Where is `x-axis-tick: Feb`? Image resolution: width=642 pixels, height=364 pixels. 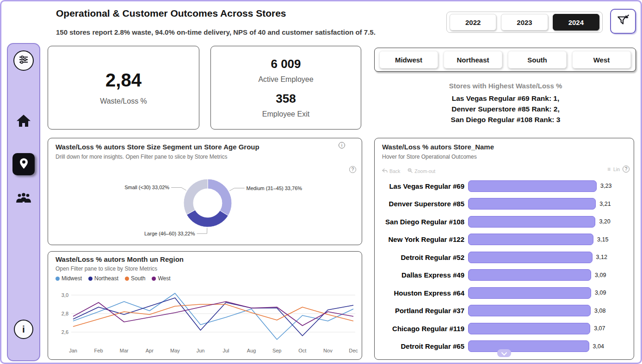
x-axis-tick: Feb is located at coordinates (99, 351).